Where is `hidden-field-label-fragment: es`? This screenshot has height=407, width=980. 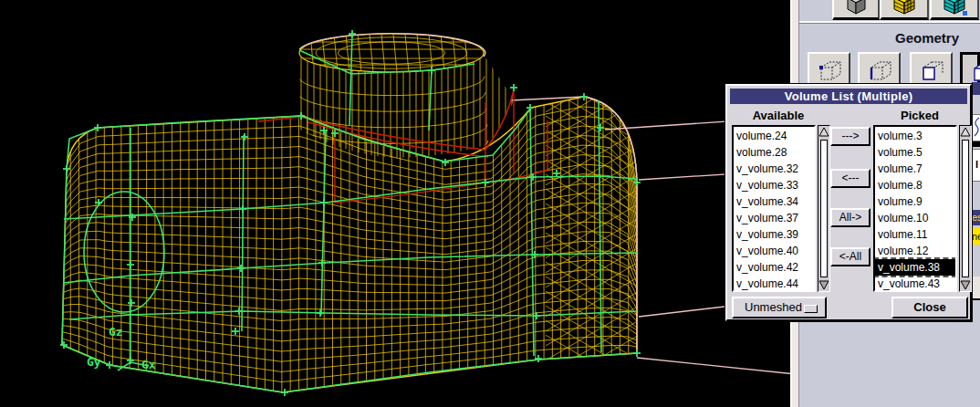 hidden-field-label-fragment: es is located at coordinates (976, 217).